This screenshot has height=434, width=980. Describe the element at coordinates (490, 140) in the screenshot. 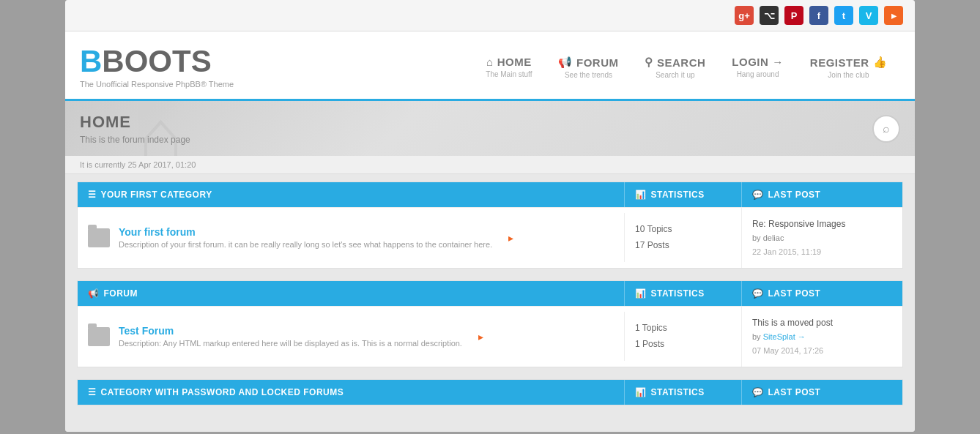

I see `page-subtitle: This is the forum index page` at that location.